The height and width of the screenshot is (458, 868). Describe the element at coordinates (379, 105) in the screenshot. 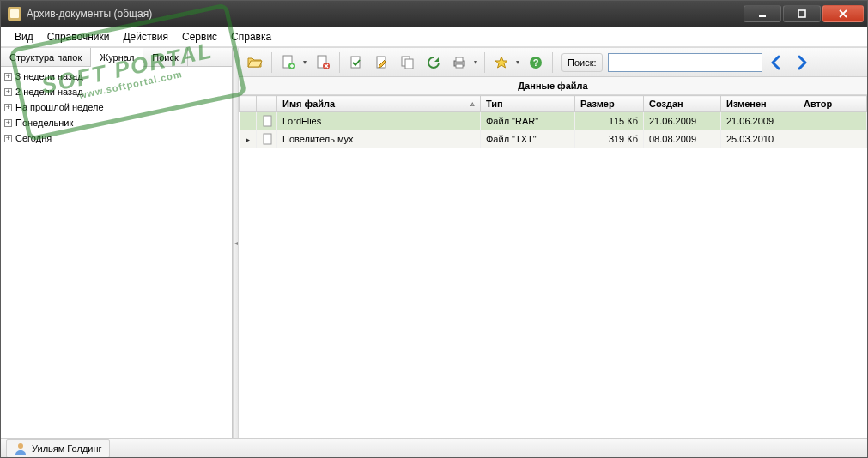

I see `col-name: Имя файла` at that location.